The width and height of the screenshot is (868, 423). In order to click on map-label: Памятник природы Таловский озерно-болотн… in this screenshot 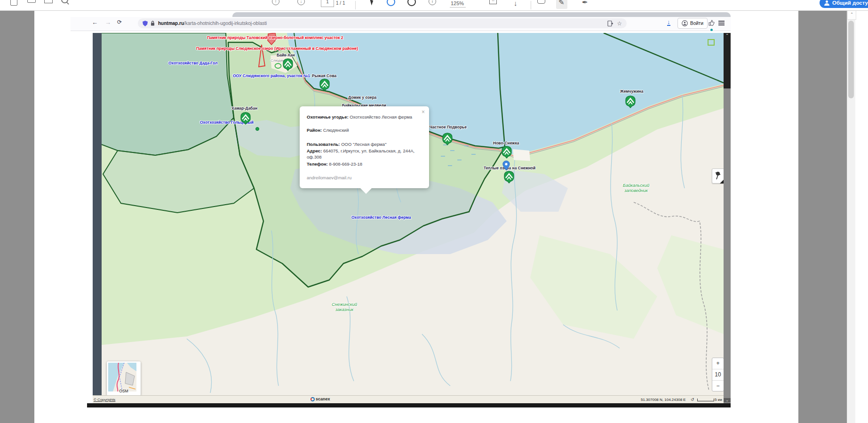, I will do `click(275, 38)`.